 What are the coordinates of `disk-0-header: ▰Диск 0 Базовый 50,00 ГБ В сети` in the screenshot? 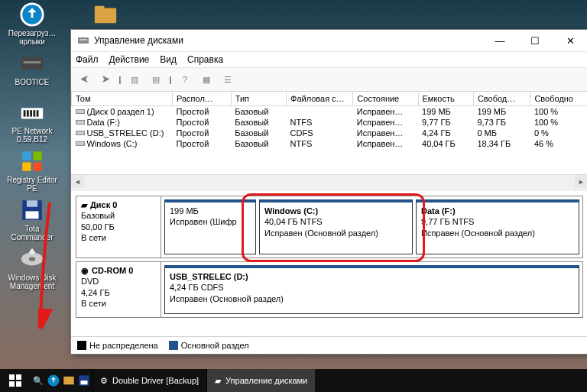 It's located at (119, 227).